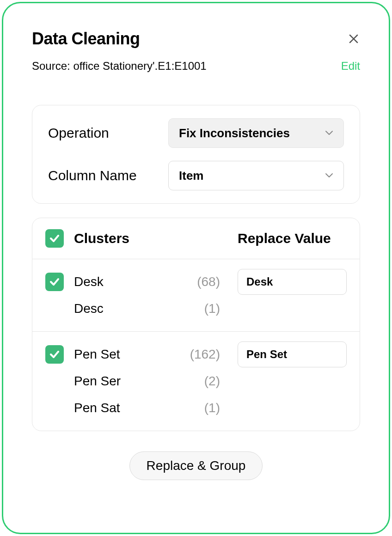 The image size is (392, 536). I want to click on cluster-row: Desk(68), so click(196, 282).